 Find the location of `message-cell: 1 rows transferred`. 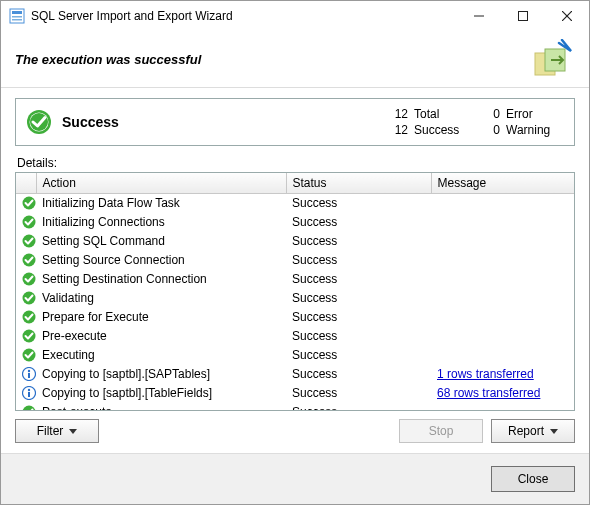

message-cell: 1 rows transferred is located at coordinates (502, 374).